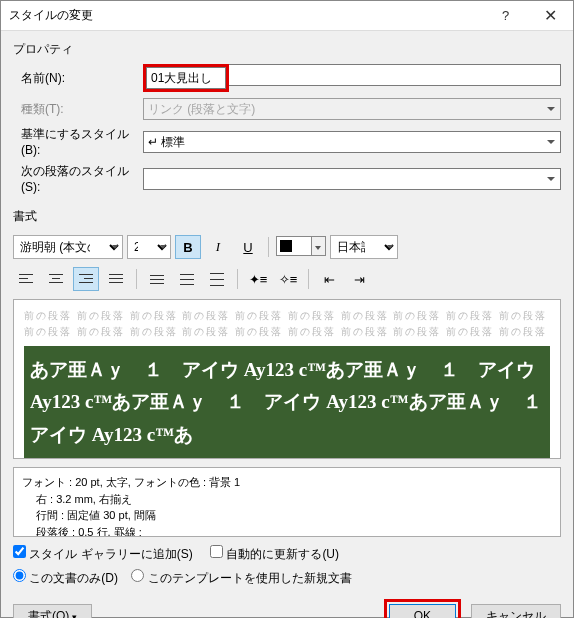 The width and height of the screenshot is (574, 618). What do you see at coordinates (329, 279) in the screenshot?
I see `indent-dec-button: ⇤` at bounding box center [329, 279].